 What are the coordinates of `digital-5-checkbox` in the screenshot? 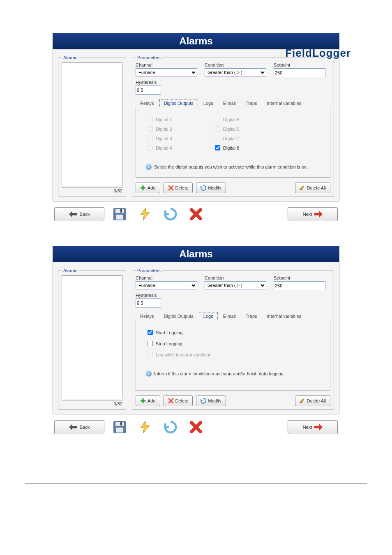 It's located at (218, 119).